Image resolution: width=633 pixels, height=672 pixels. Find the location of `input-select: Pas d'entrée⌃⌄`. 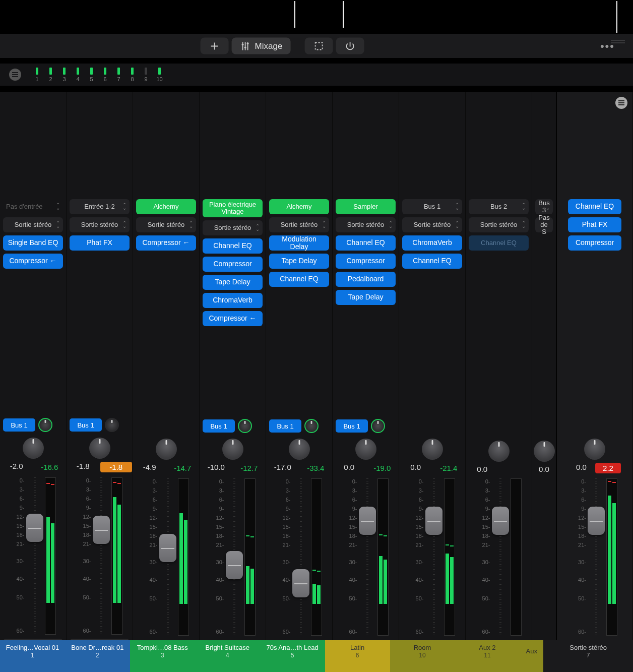

input-select: Pas d'entrée⌃⌄ is located at coordinates (33, 207).